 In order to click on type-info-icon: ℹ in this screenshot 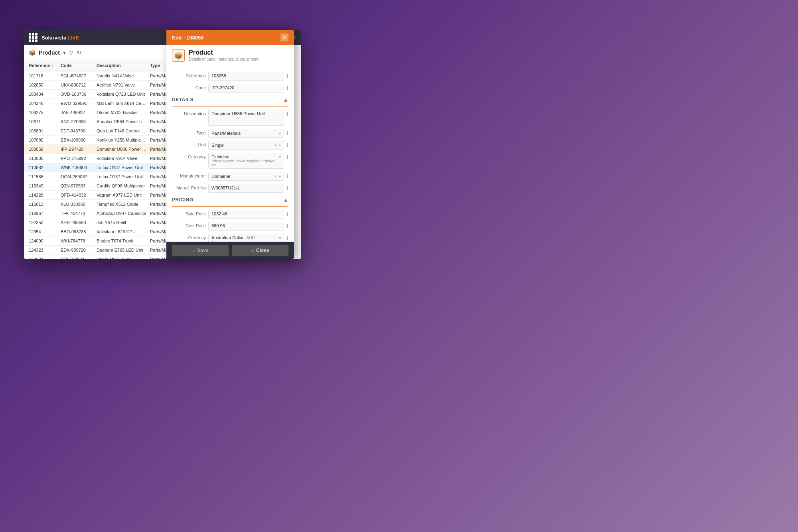, I will do `click(287, 132)`.